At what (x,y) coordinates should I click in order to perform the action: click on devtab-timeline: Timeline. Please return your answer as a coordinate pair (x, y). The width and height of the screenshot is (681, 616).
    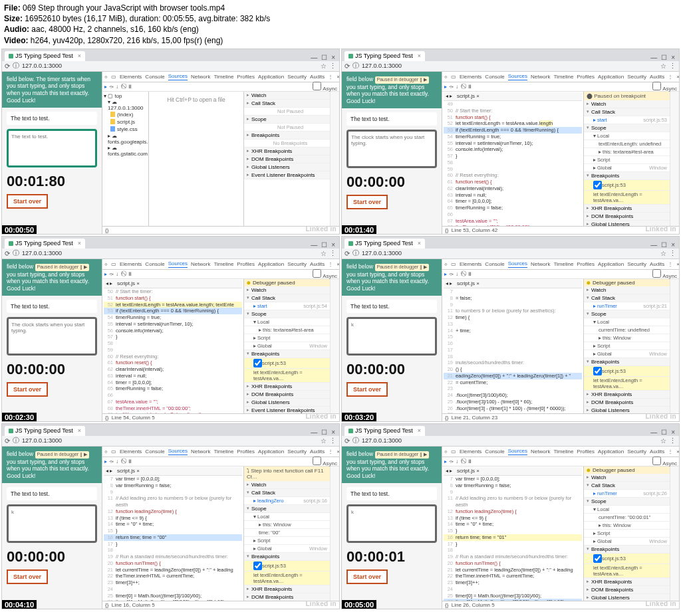
    Looking at the image, I should click on (563, 264).